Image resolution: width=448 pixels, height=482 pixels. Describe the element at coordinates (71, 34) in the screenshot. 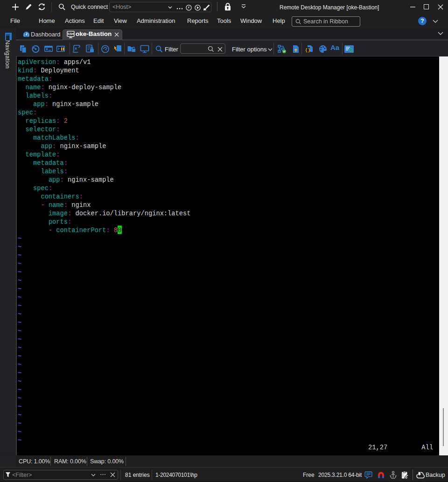

I see `svg-text: SSH` at that location.